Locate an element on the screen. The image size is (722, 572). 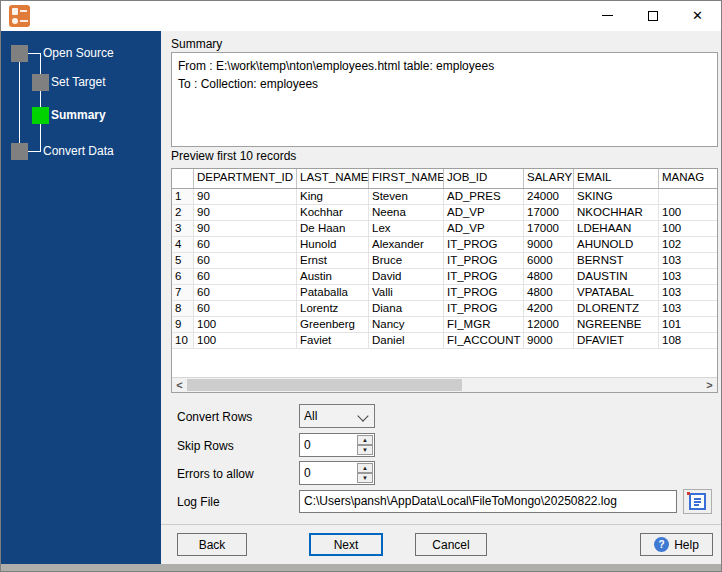
minimize-button is located at coordinates (608, 16).